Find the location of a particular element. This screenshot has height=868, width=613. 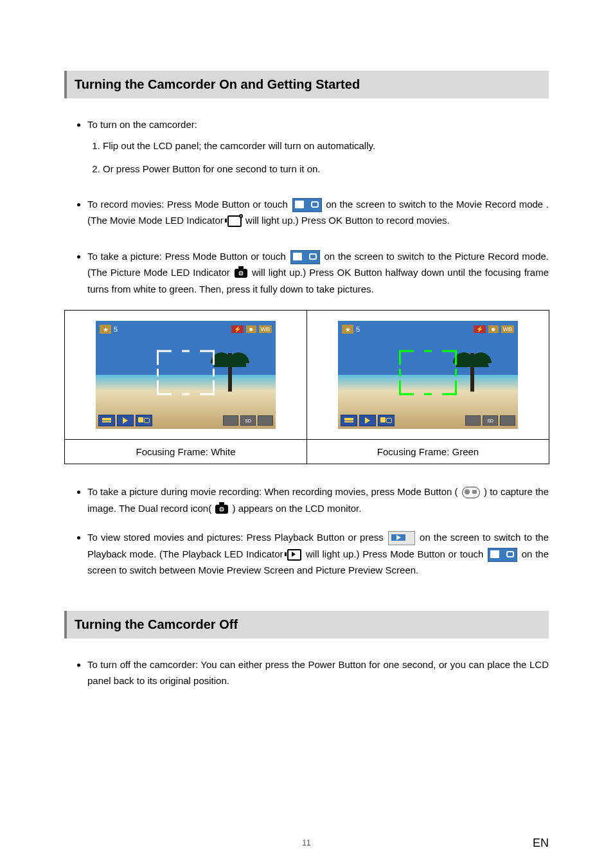

focus-frame-green is located at coordinates (428, 373).